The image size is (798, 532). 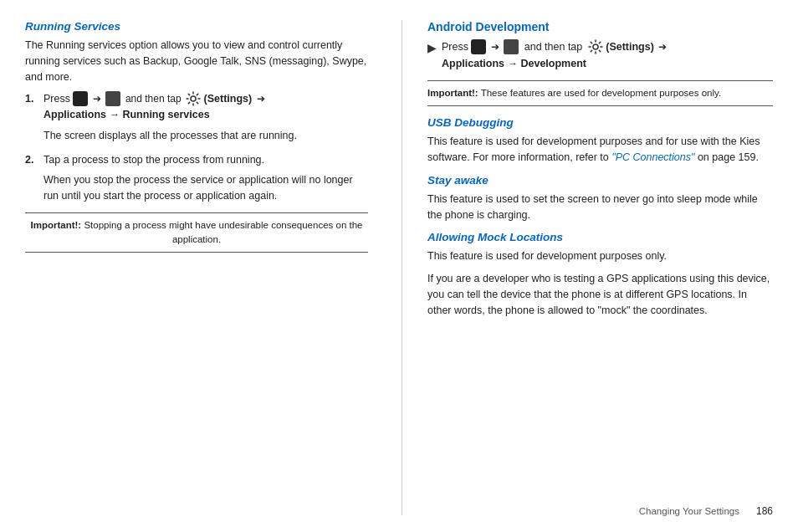 I want to click on right-press-label: Press, so click(x=455, y=47).